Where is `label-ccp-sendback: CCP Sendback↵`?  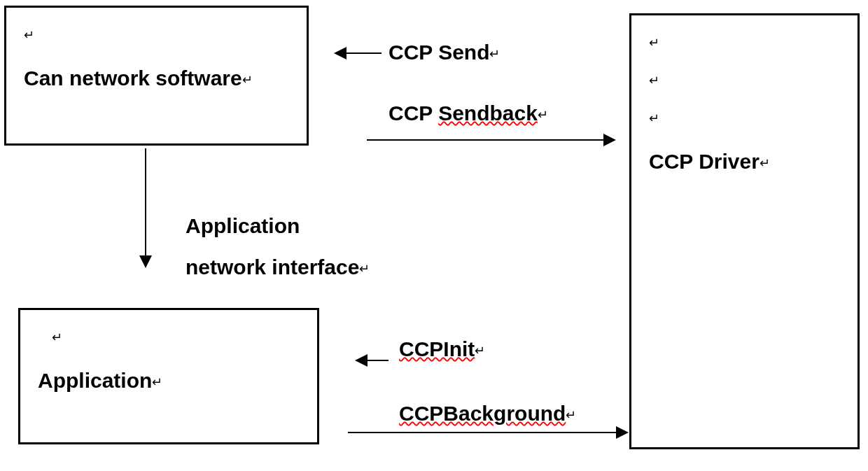 label-ccp-sendback: CCP Sendback↵ is located at coordinates (468, 113).